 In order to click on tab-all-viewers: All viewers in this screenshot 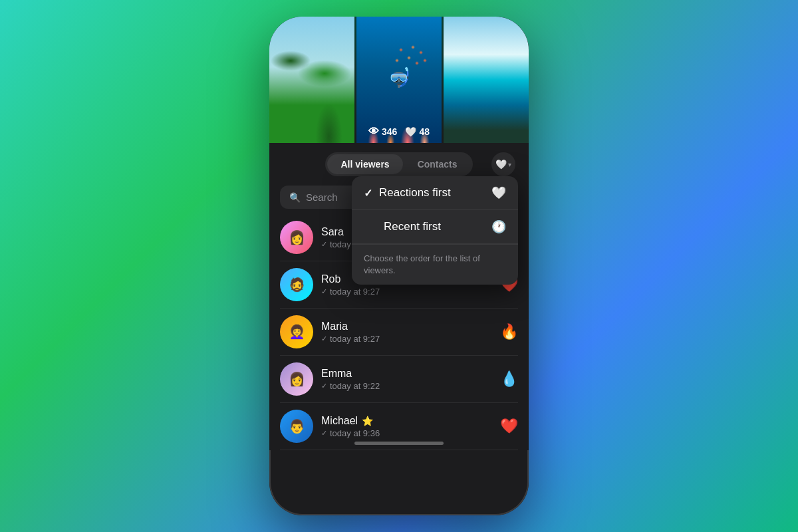, I will do `click(364, 164)`.